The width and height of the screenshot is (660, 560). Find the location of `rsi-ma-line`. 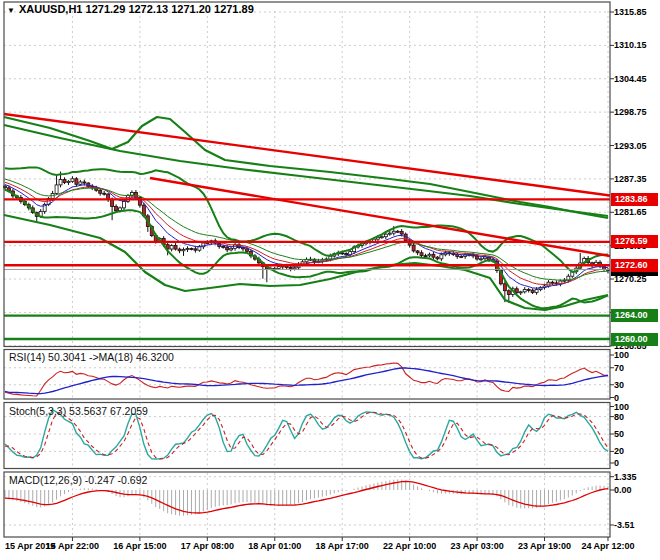

rsi-ma-line is located at coordinates (306, 381).